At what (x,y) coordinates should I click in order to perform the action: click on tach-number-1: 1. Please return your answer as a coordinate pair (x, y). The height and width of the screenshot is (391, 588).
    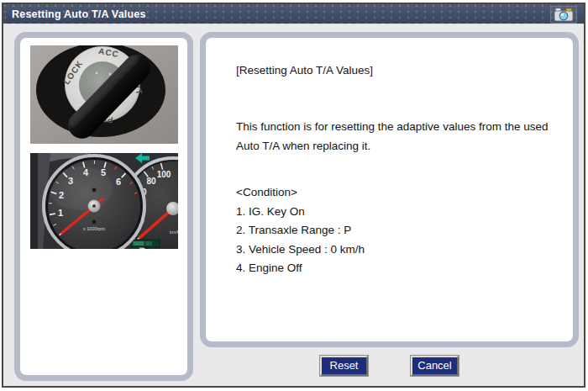
    Looking at the image, I should click on (60, 213).